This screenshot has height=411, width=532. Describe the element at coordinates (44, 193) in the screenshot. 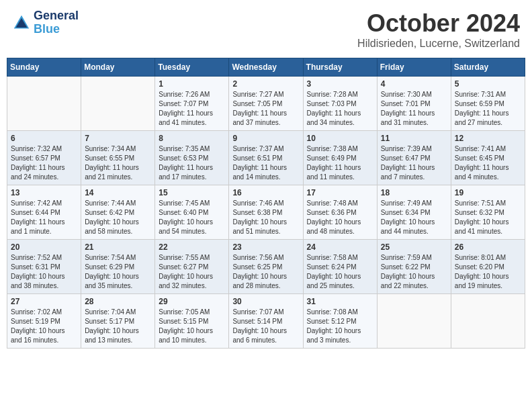

I see `day-number: 13` at that location.